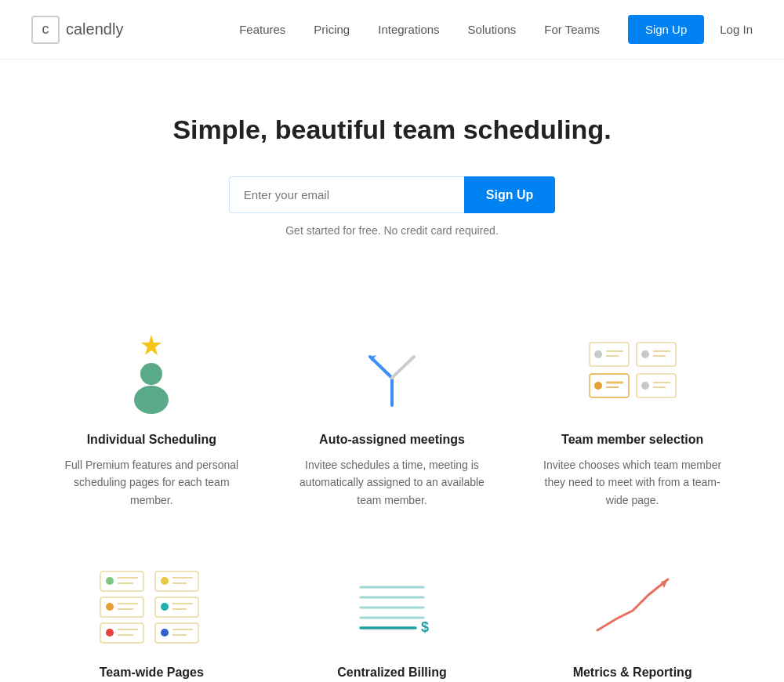 This screenshot has height=682, width=784. I want to click on feature-title-auto: Auto-assigned meetings, so click(392, 440).